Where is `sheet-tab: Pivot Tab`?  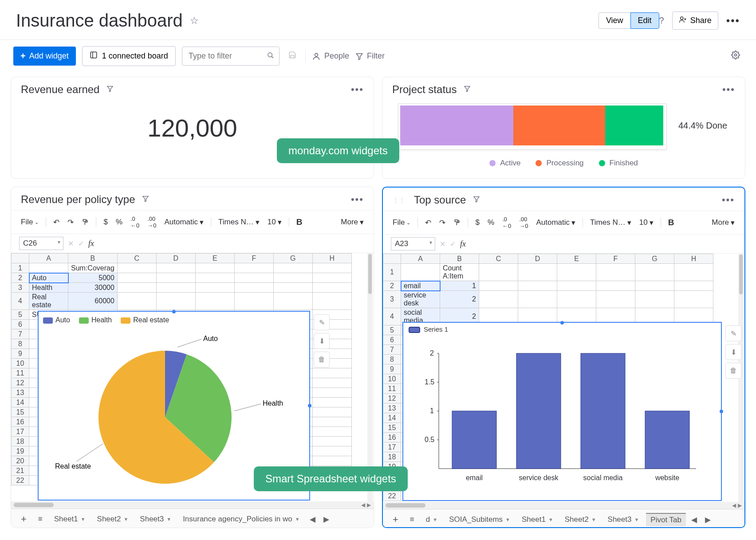 sheet-tab: Pivot Tab is located at coordinates (666, 520).